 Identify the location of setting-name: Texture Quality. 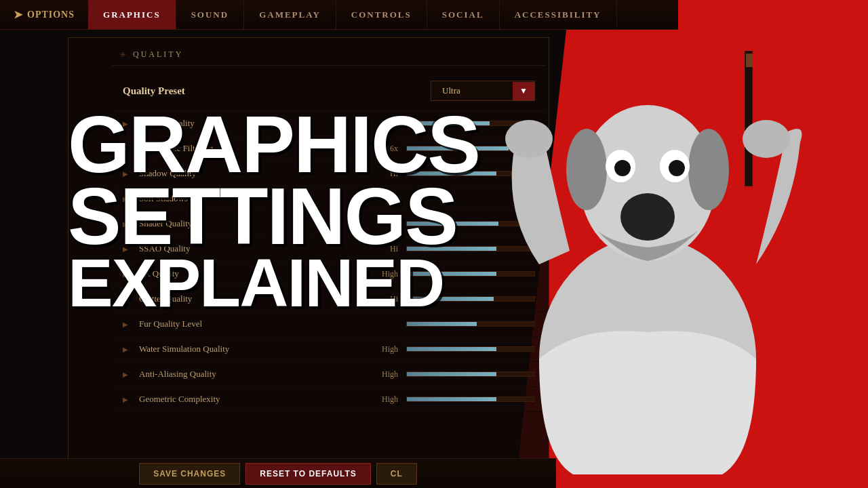
(248, 123).